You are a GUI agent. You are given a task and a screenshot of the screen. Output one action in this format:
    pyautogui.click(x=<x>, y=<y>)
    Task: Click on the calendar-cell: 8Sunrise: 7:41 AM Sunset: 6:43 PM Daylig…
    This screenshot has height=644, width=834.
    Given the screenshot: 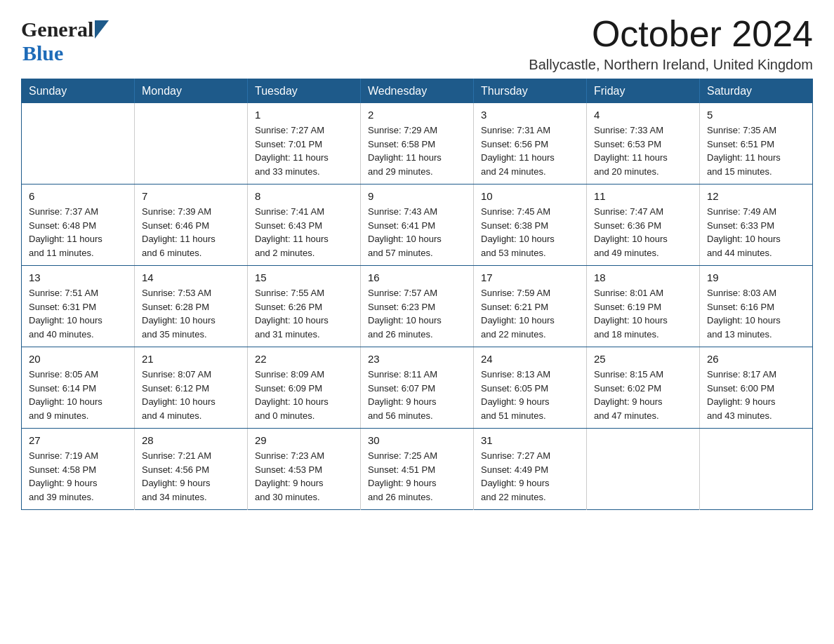 What is the action you would take?
    pyautogui.click(x=305, y=225)
    